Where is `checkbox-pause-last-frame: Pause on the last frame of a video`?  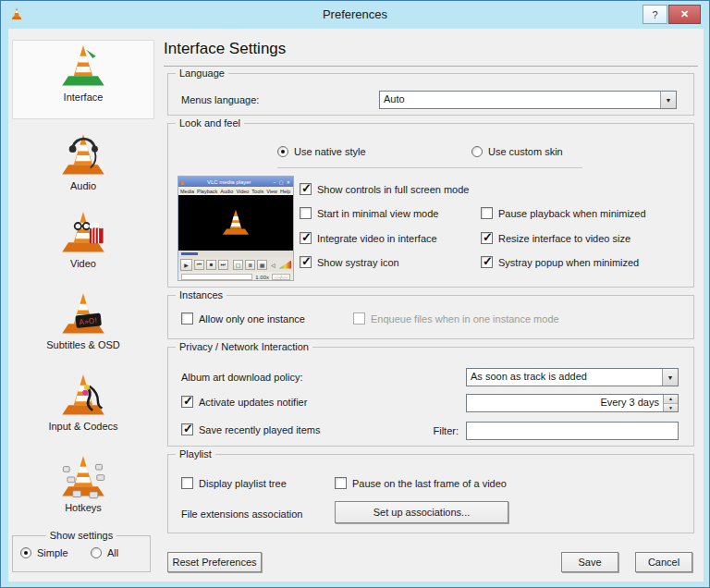
checkbox-pause-last-frame: Pause on the last frame of a video is located at coordinates (421, 483).